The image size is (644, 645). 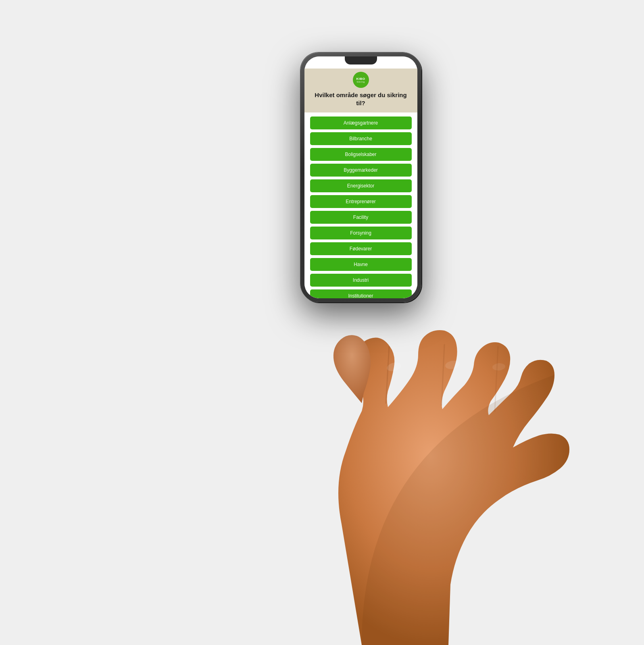 What do you see at coordinates (361, 123) in the screenshot?
I see `menu-button-anlægsgartnere: Anlægsgartnere` at bounding box center [361, 123].